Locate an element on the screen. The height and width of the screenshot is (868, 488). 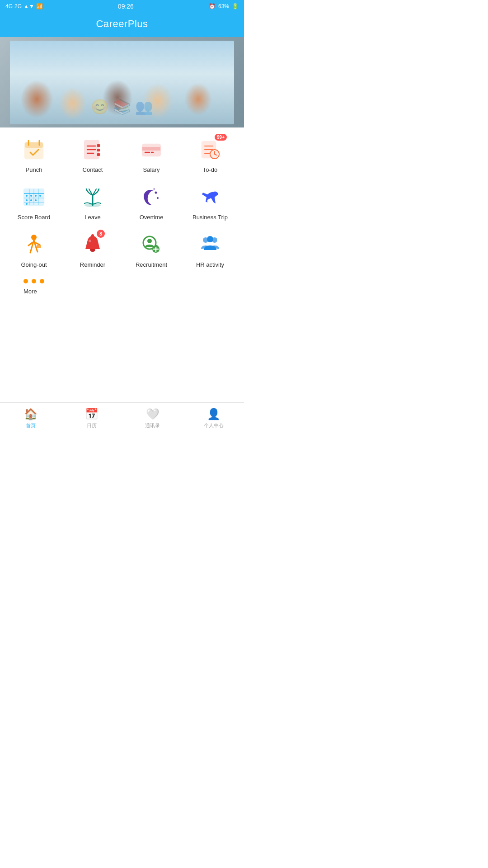
going-out-icon-wrapper is located at coordinates (34, 245).